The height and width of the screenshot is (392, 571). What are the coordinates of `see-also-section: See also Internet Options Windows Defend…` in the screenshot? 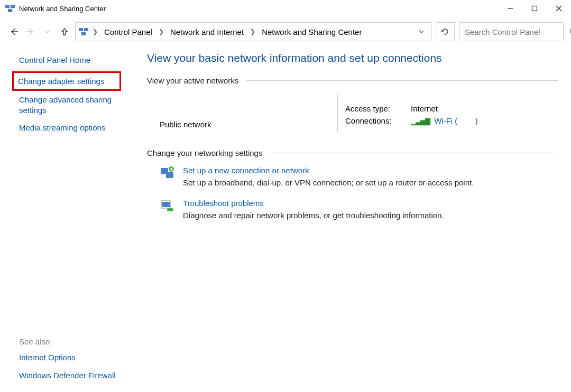 It's located at (77, 361).